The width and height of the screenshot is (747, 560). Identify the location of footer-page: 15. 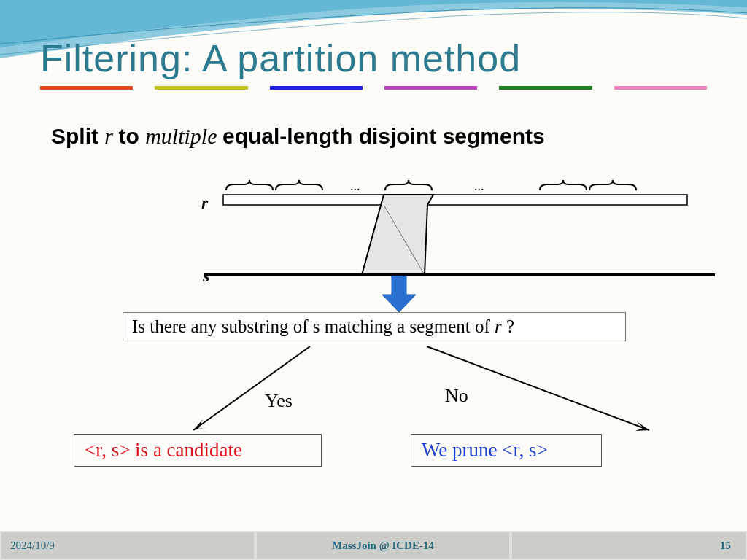
(629, 545).